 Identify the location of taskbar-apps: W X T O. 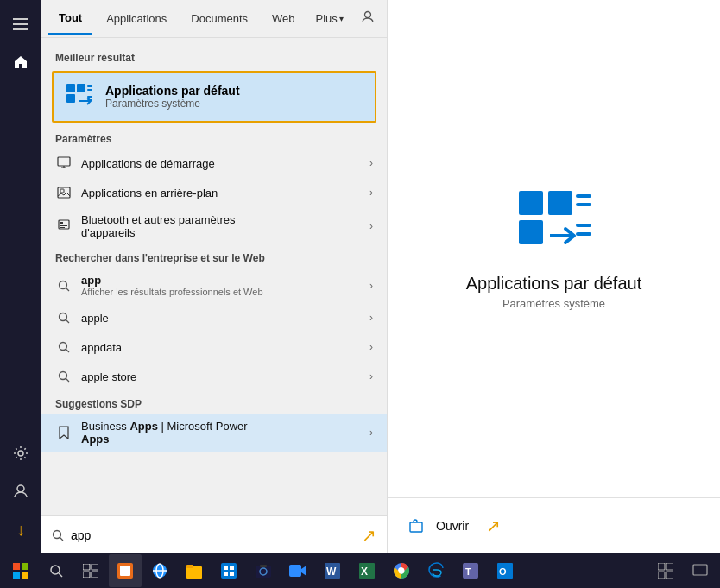
(378, 571).